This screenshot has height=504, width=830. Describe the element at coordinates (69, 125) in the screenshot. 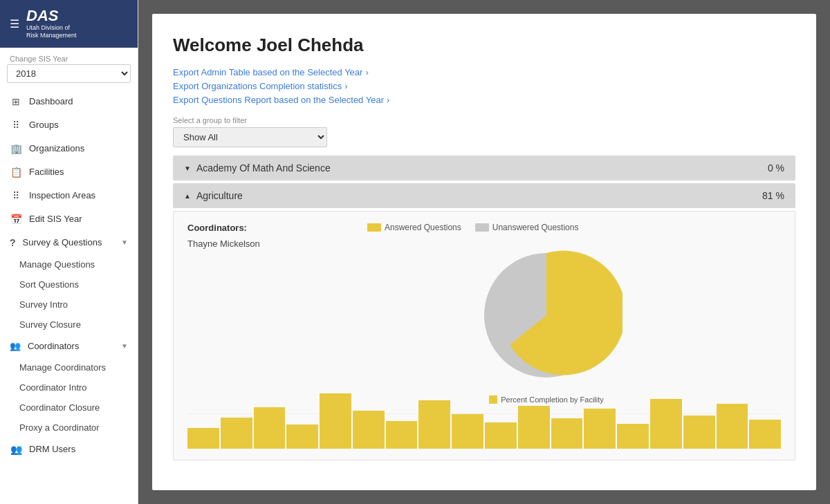

I see `sidebar-item-groups: ⠿ Groups` at that location.